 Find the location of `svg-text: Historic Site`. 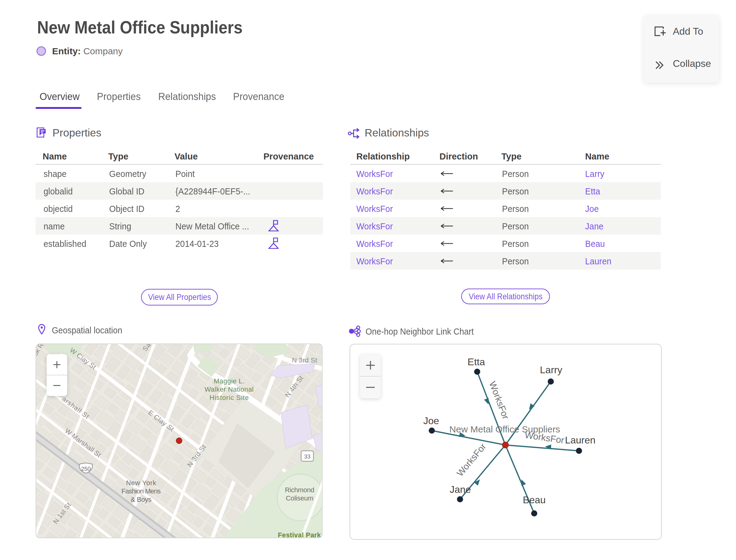

svg-text: Historic Site is located at coordinates (229, 397).